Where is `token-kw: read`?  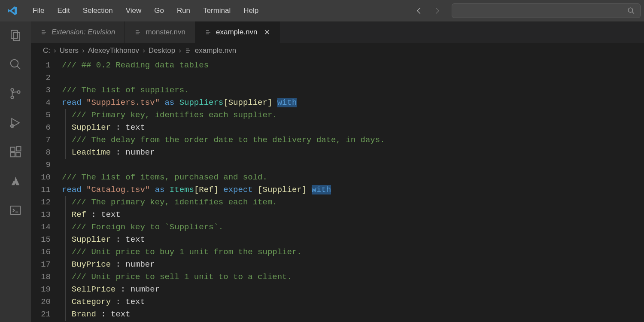 token-kw: read is located at coordinates (74, 103).